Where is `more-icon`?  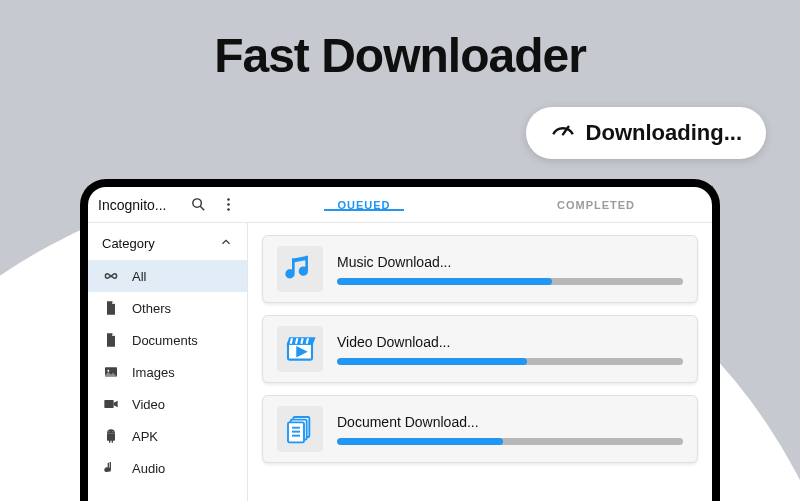 more-icon is located at coordinates (228, 205).